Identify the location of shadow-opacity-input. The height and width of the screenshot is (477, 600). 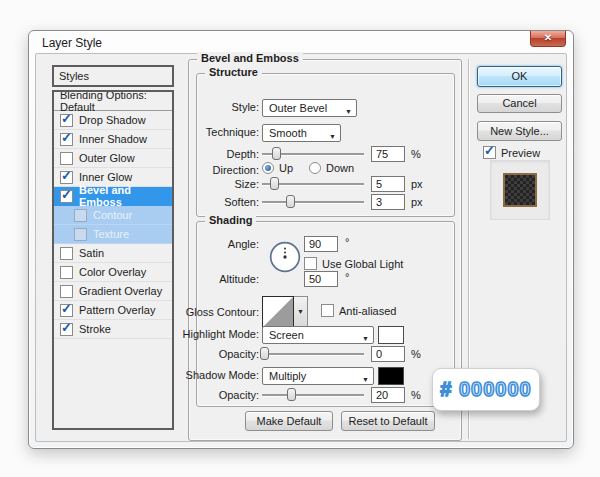
(388, 395).